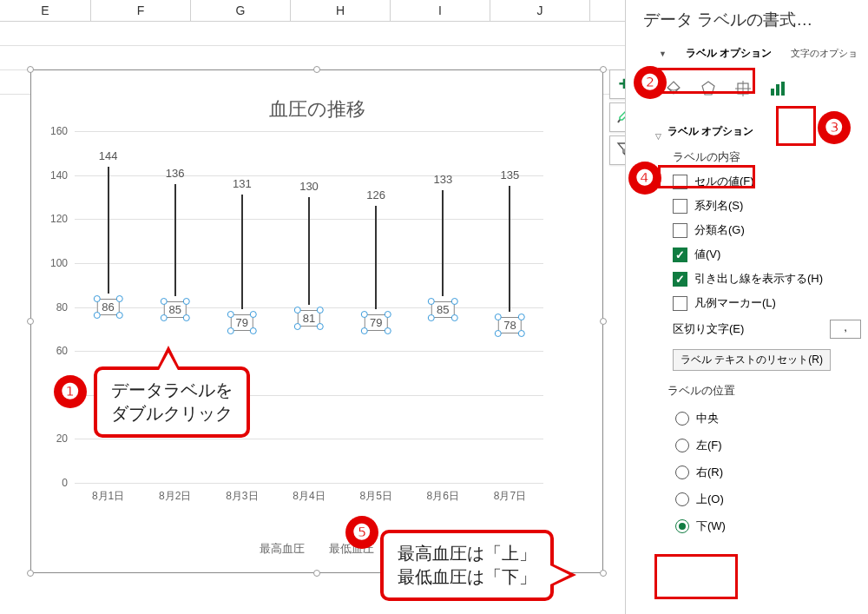  Describe the element at coordinates (658, 136) in the screenshot. I see `collapse-icon: ▽` at that location.